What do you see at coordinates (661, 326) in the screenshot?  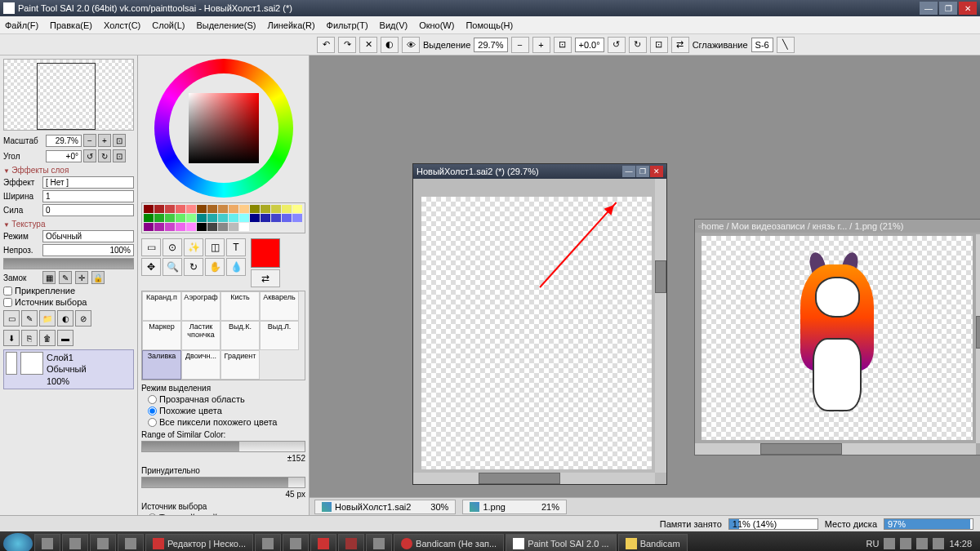 I see `doc1-vscroll` at bounding box center [661, 326].